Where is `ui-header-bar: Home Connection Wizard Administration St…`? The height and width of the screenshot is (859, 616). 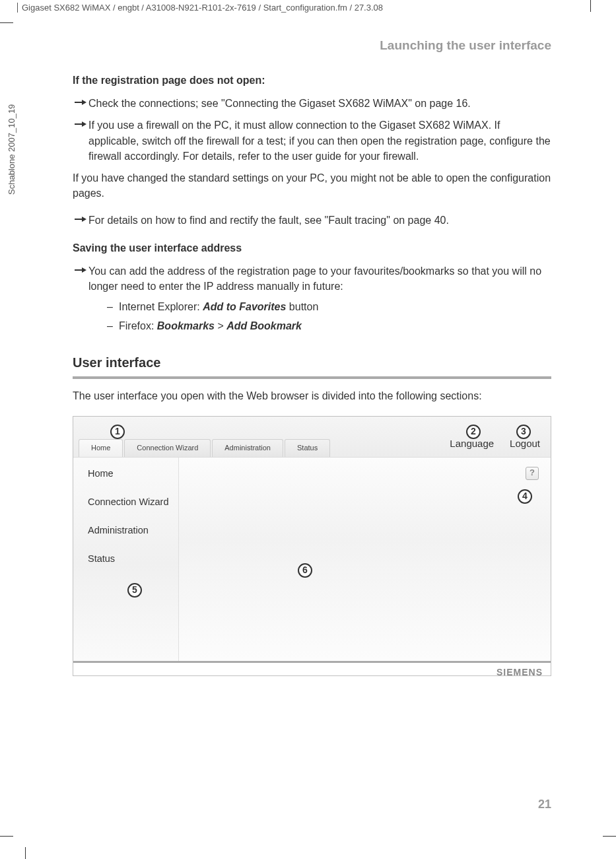 ui-header-bar: Home Connection Wizard Administration St… is located at coordinates (312, 437).